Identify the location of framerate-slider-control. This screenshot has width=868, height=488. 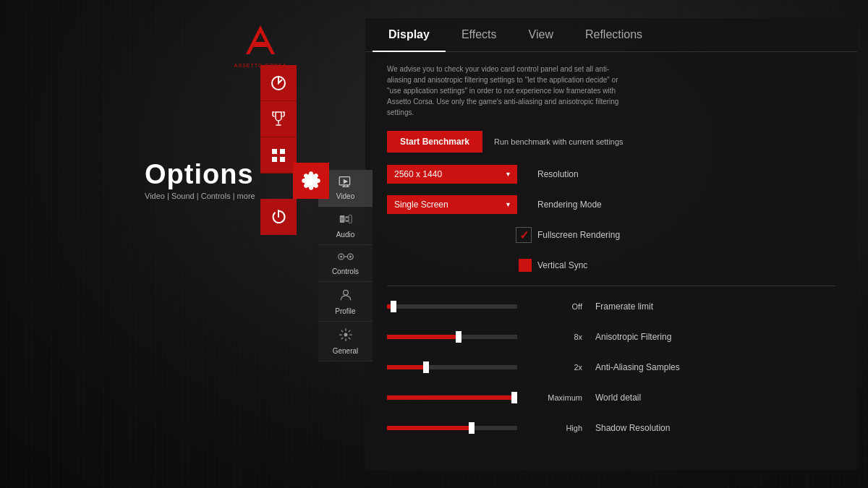
(459, 307).